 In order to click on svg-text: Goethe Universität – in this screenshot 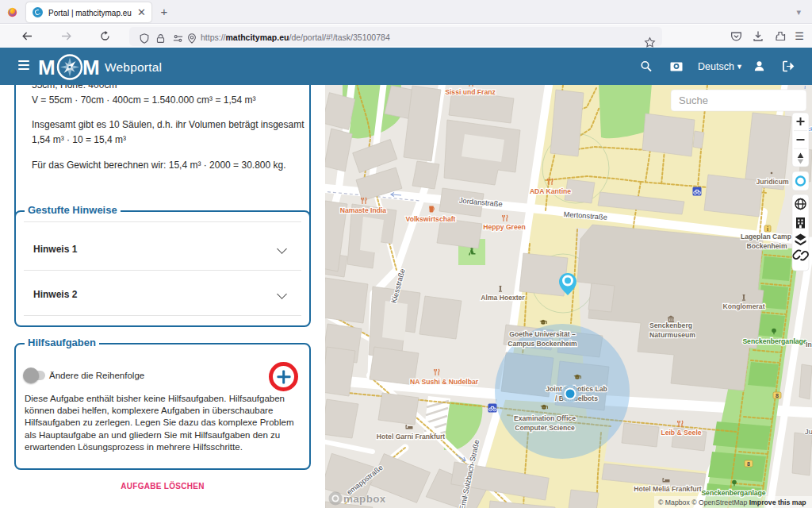, I will do `click(542, 334)`.